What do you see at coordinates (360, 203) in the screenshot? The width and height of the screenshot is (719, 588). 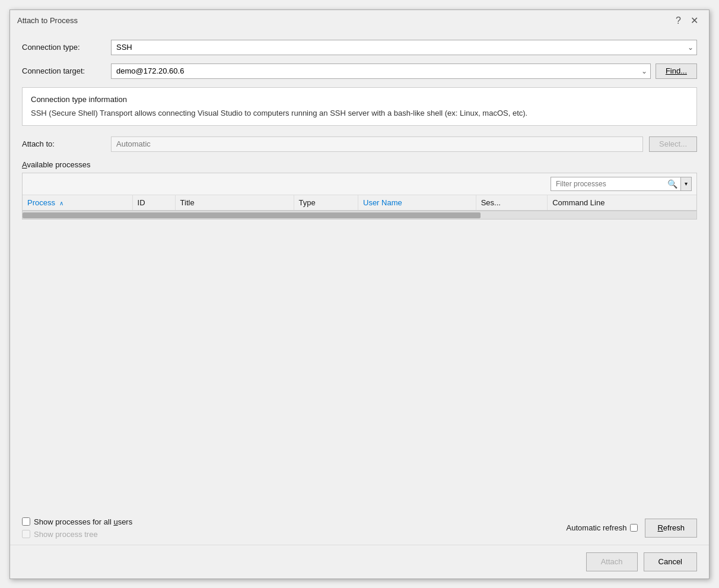 I see `process-table: Process ∧ ID Title Type` at bounding box center [360, 203].